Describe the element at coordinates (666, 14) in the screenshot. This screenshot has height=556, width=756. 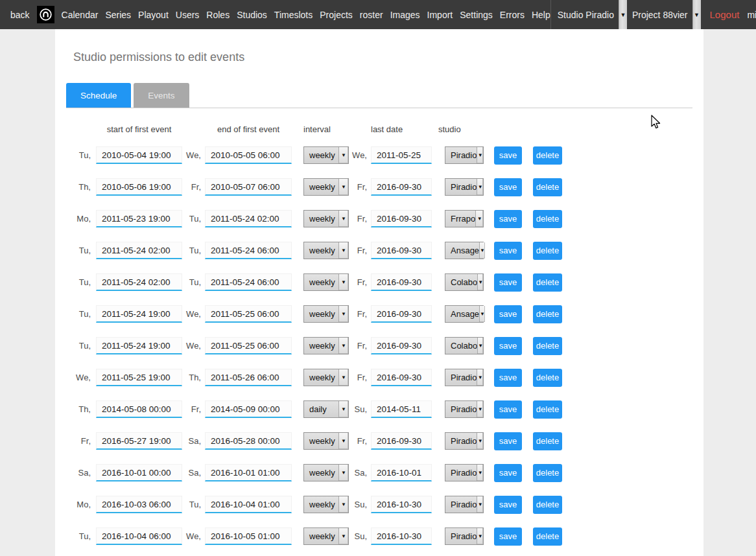
I see `project-select-nav: Project 88vier ▼` at that location.